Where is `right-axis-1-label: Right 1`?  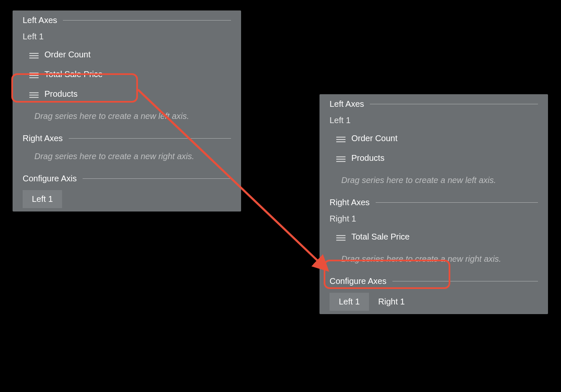 right-axis-1-label: Right 1 is located at coordinates (434, 218).